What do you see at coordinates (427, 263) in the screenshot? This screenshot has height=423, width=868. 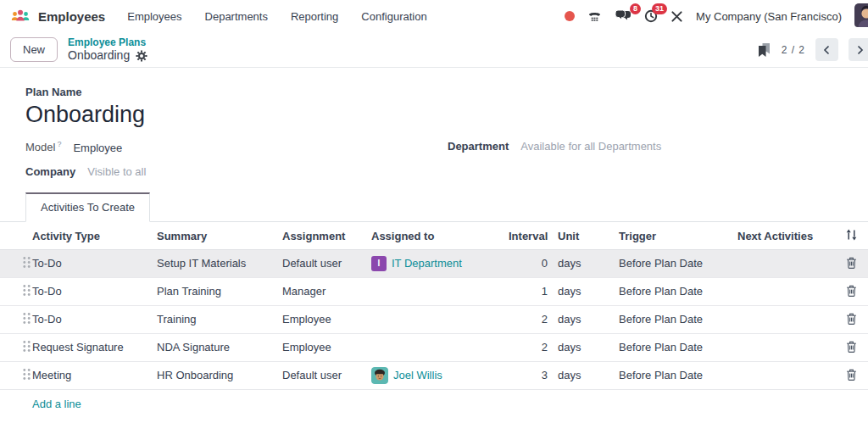 I see `assigned-to-link: IT Department` at bounding box center [427, 263].